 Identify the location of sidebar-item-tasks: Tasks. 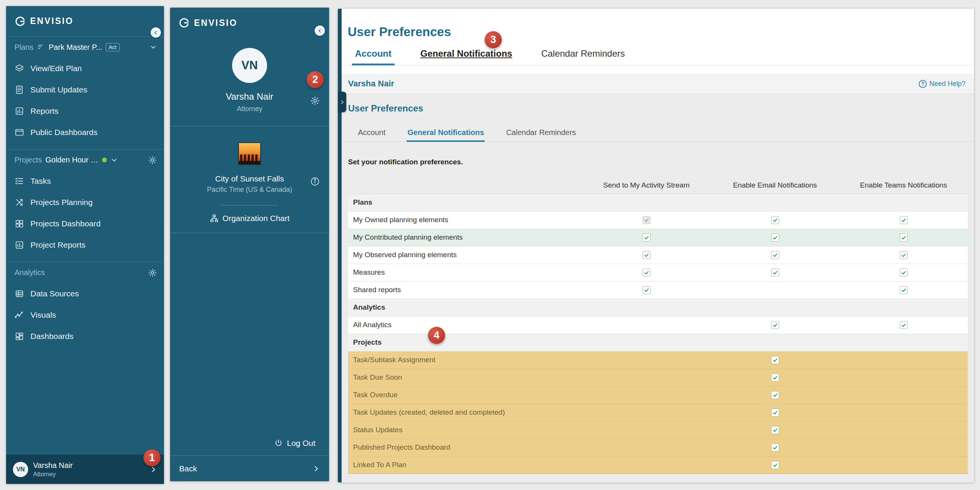
(85, 181).